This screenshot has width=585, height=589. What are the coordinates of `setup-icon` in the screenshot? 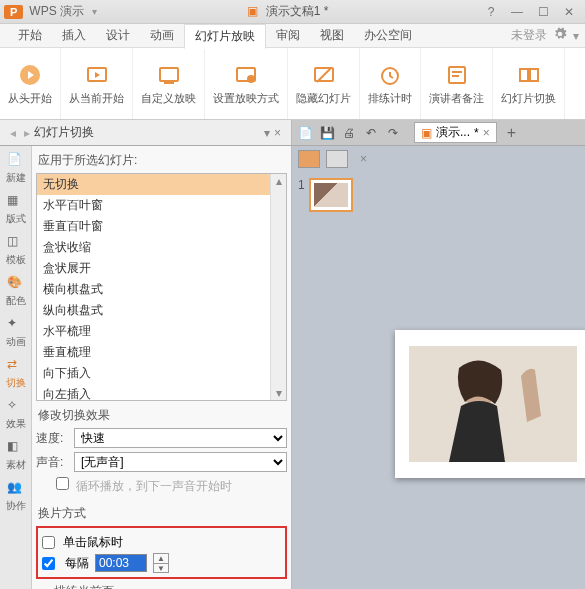 It's located at (246, 75).